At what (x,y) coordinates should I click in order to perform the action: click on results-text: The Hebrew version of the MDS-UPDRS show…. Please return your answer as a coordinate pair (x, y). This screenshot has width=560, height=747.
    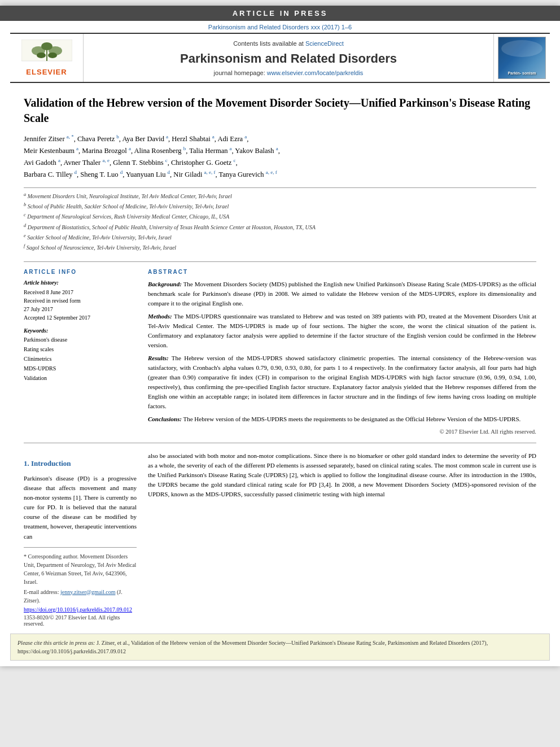
    Looking at the image, I should click on (342, 382).